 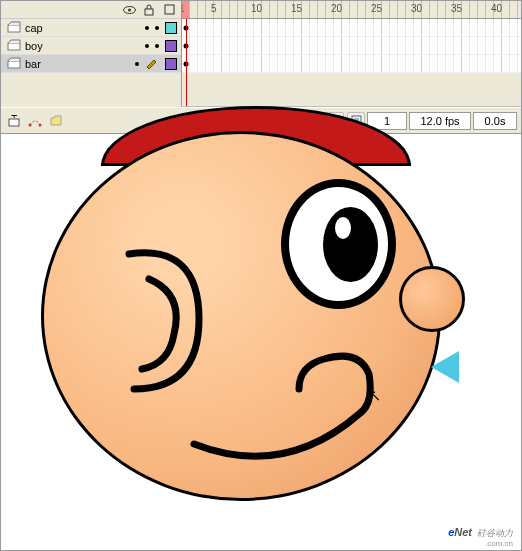 What do you see at coordinates (184, 8) in the screenshot?
I see `ruler-tick-1: 1` at bounding box center [184, 8].